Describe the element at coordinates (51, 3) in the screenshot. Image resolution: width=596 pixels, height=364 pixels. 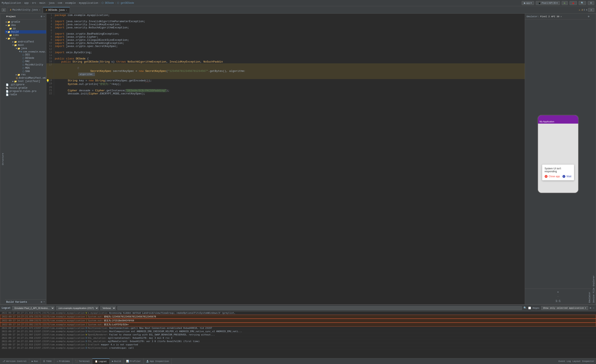
I see `breadcrumb-java: java` at that location.